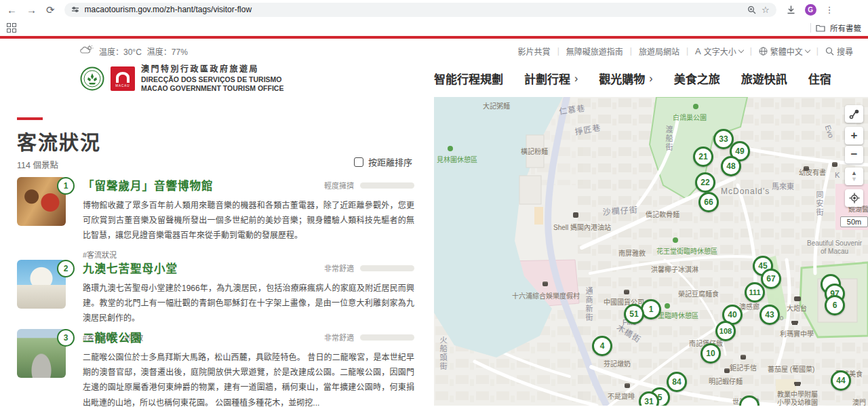  Describe the element at coordinates (840, 52) in the screenshot. I see `search-button: 搜尋` at that location.